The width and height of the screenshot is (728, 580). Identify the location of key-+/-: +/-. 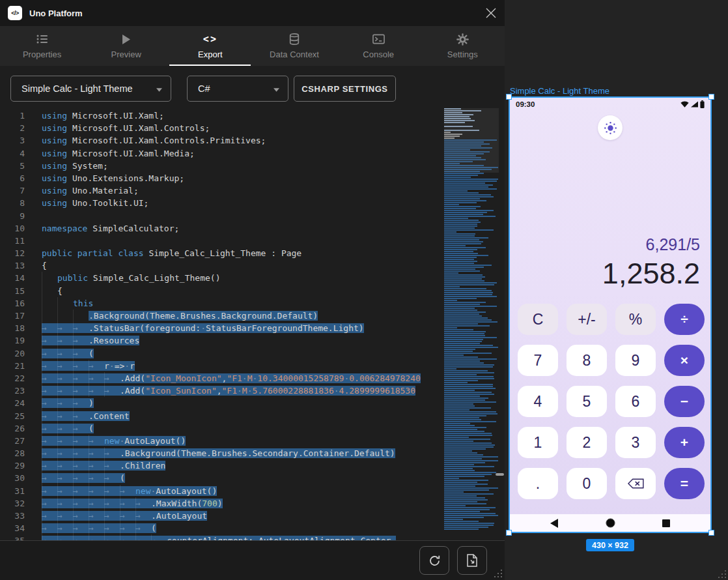
(587, 319).